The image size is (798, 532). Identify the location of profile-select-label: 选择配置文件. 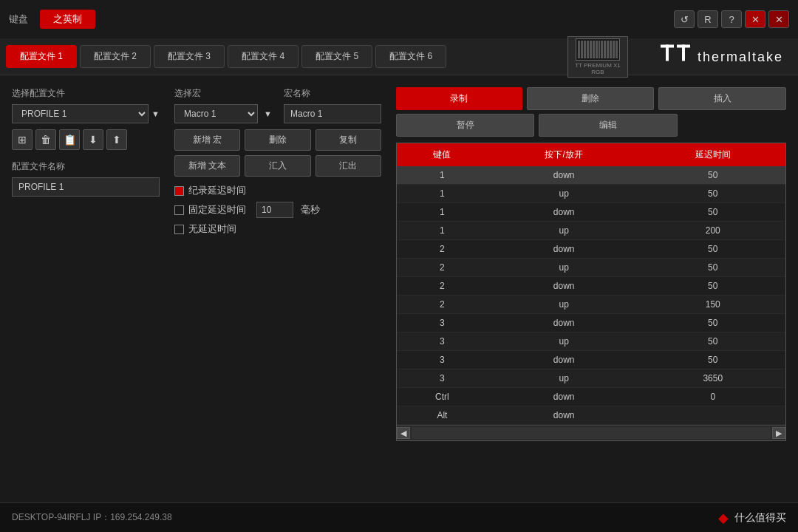
(86, 93).